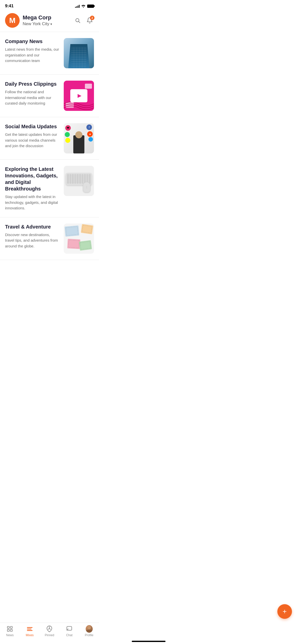 This screenshot has height=644, width=297. What do you see at coordinates (46, 18) in the screenshot?
I see `company-name: Mega Corp` at bounding box center [46, 18].